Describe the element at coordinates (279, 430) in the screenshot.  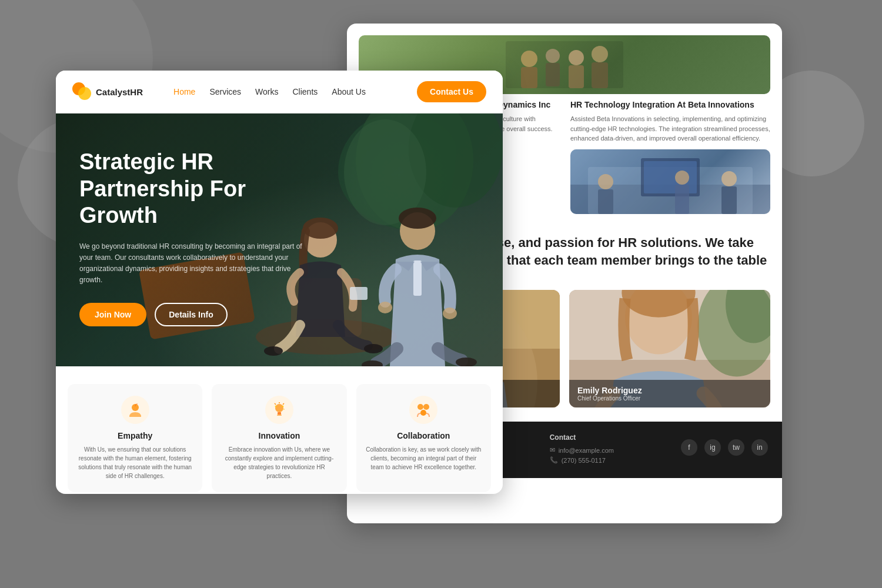
I see `features-section: Empathy With Us, we ensuring that our so…` at that location.